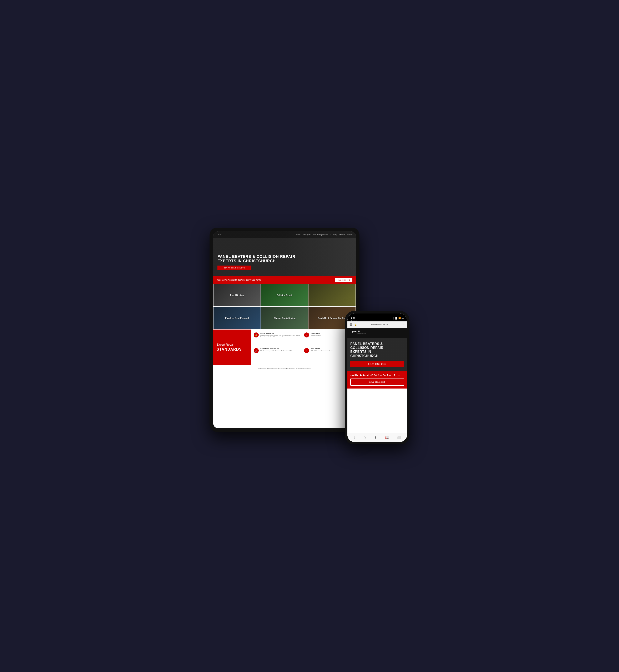  I want to click on phone-content: ☰ 🔒 sandkcollision.co.nz ↻ S K COLLISION…, so click(377, 381).